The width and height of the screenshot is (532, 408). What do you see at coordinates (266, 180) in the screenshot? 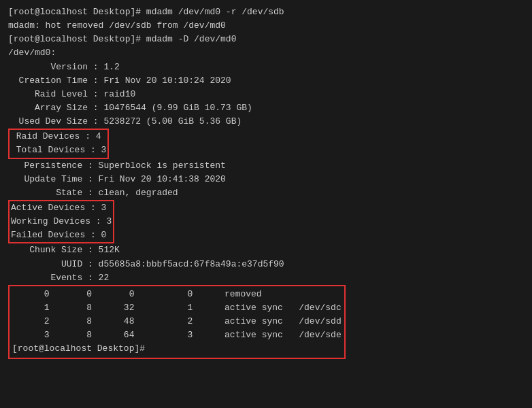
I see `terminal-line: Update Time : Fri Nov 20 10:41:38 2020` at bounding box center [266, 180].